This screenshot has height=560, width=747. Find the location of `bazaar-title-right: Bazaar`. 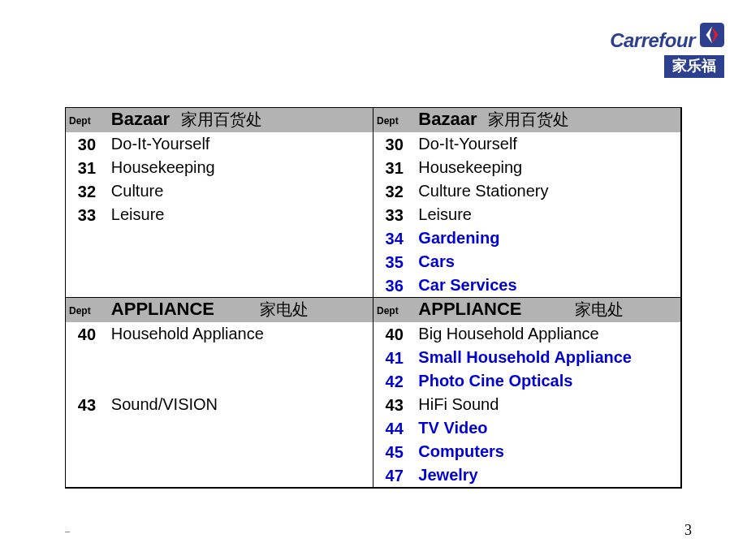

bazaar-title-right: Bazaar is located at coordinates (446, 118).